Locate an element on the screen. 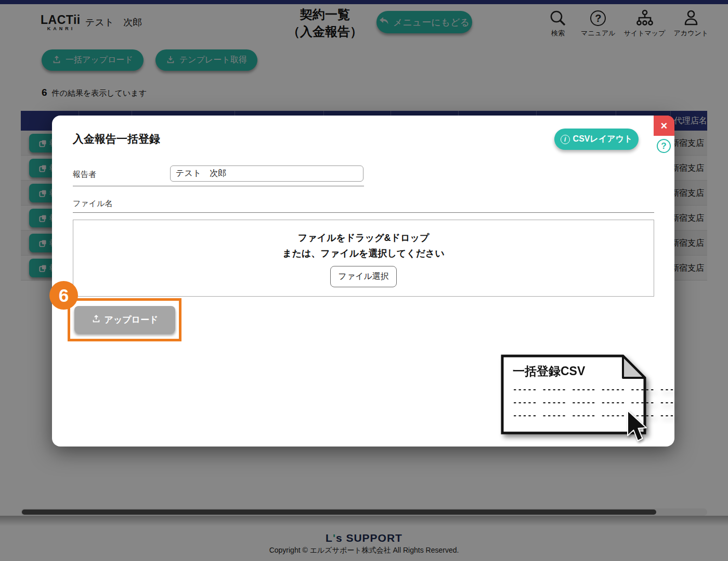 The width and height of the screenshot is (728, 561). csv-doc-dashed-lines: ----- ----- ----- ----- ----- --- ----- … is located at coordinates (594, 403).